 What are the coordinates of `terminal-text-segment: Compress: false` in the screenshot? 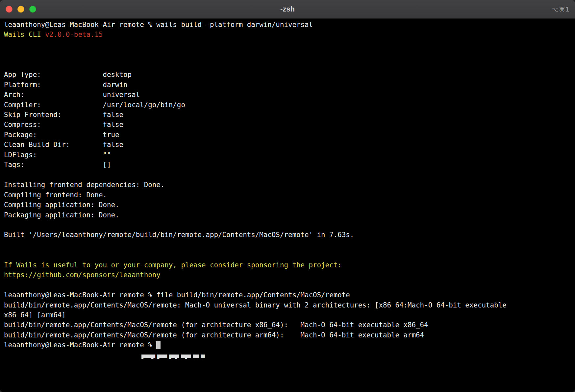 It's located at (64, 125).